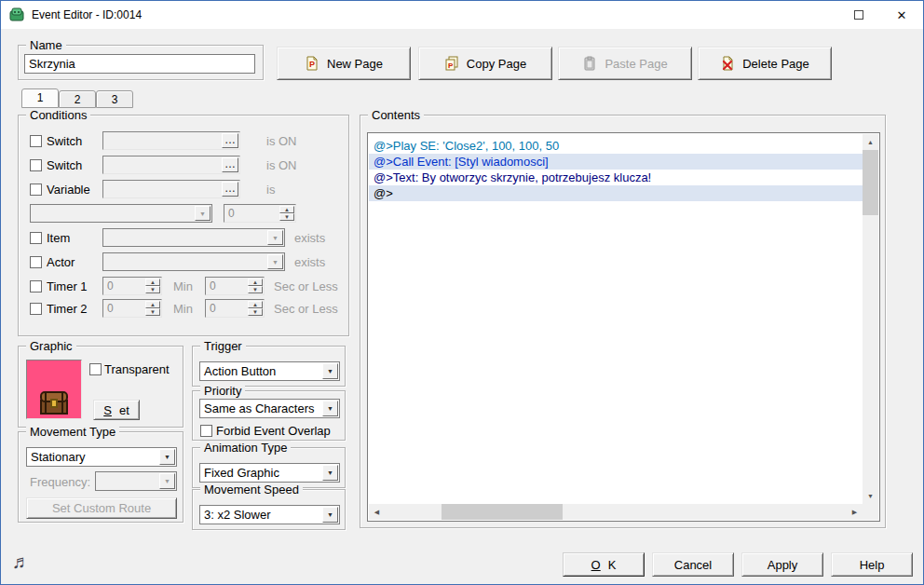 Image resolution: width=924 pixels, height=585 pixels. Describe the element at coordinates (58, 238) in the screenshot. I see `item-label: Item` at that location.